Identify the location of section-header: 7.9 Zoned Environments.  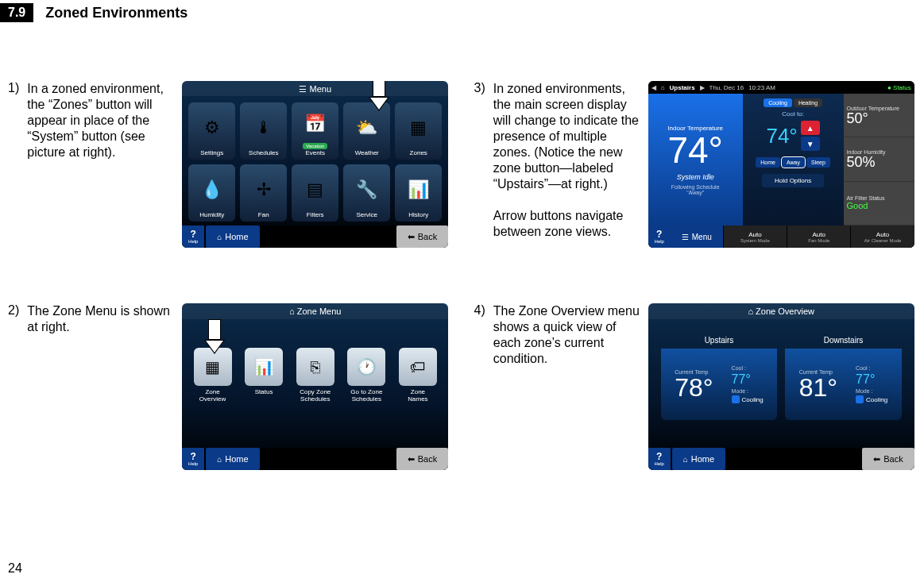
(462, 13).